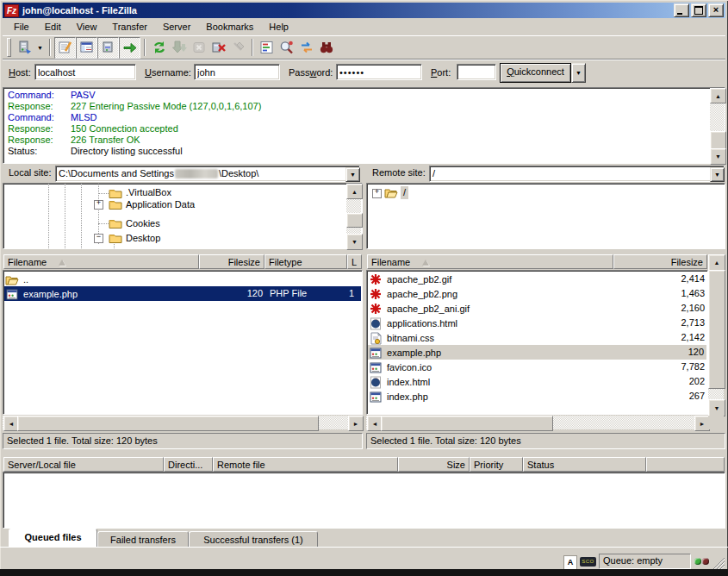 This screenshot has height=576, width=728. I want to click on column-header-direction: Directi..., so click(188, 464).